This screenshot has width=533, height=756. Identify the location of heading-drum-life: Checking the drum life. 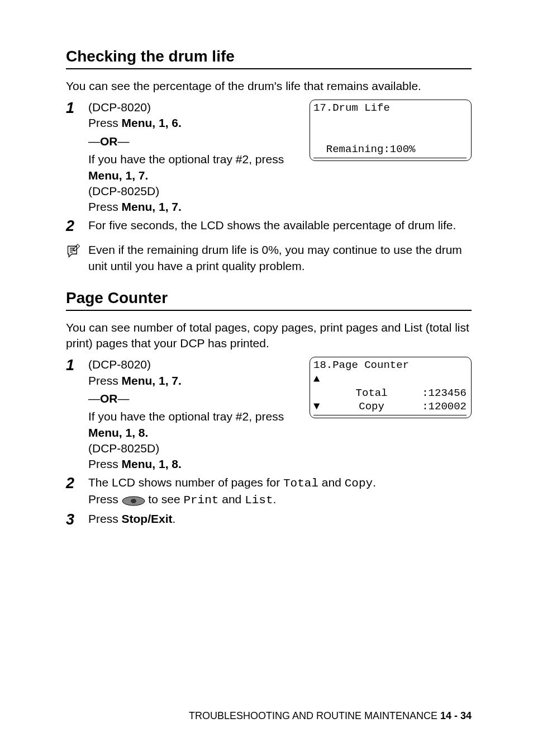
(269, 58).